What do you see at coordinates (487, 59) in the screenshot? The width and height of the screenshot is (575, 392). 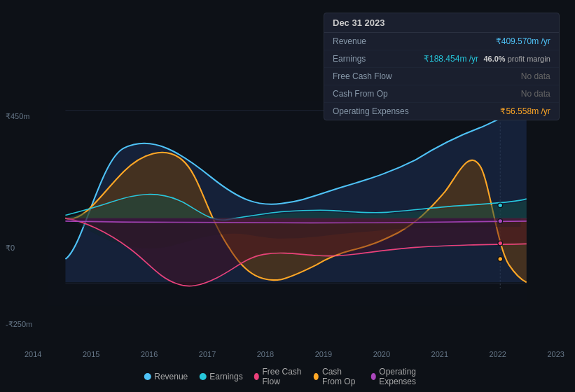 I see `tooltip-value-earnings: ₹188.454m /yr 46.0% profit margin` at bounding box center [487, 59].